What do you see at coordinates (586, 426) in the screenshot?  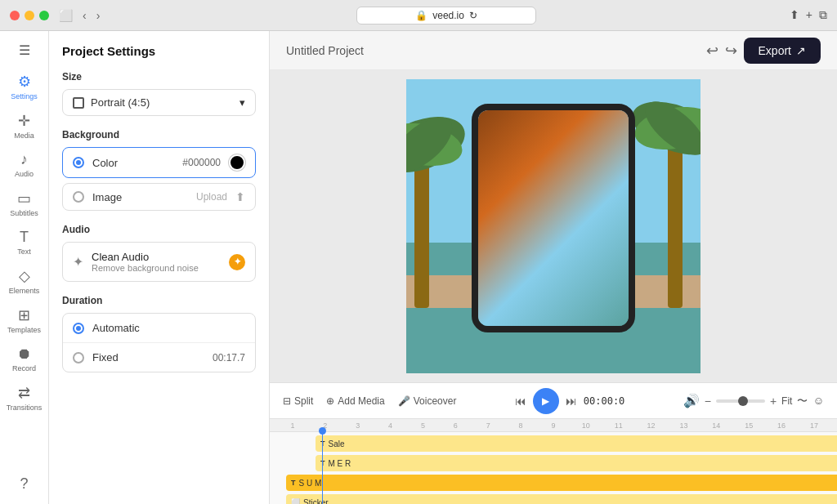 I see `ruler-mark: 10` at bounding box center [586, 426].